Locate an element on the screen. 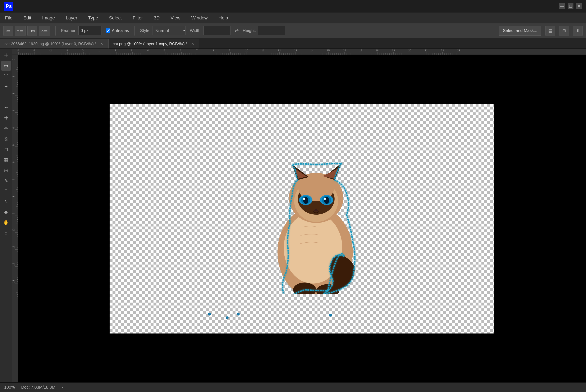  maximize-button: ☐ is located at coordinates (570, 6).